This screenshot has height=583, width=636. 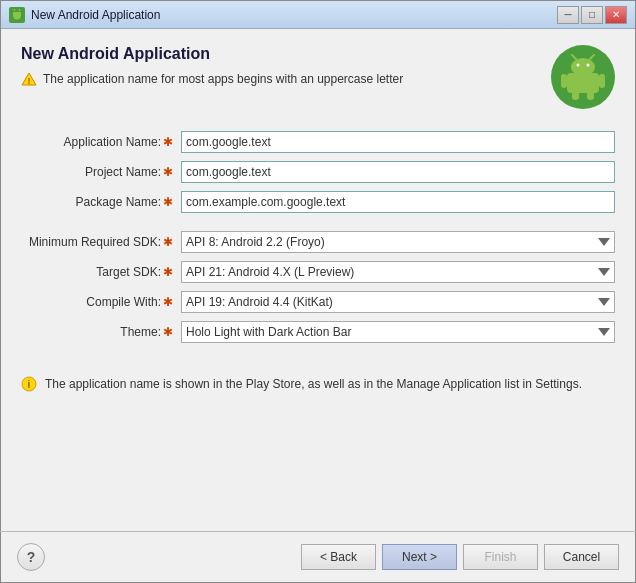 What do you see at coordinates (281, 79) in the screenshot?
I see `warning-row: ! The application name for most apps beg…` at bounding box center [281, 79].